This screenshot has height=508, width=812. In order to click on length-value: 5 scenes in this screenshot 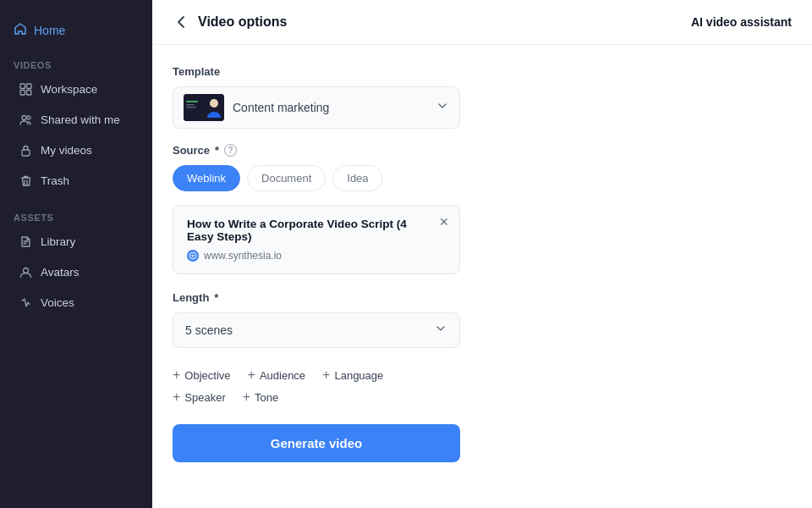, I will do `click(209, 330)`.